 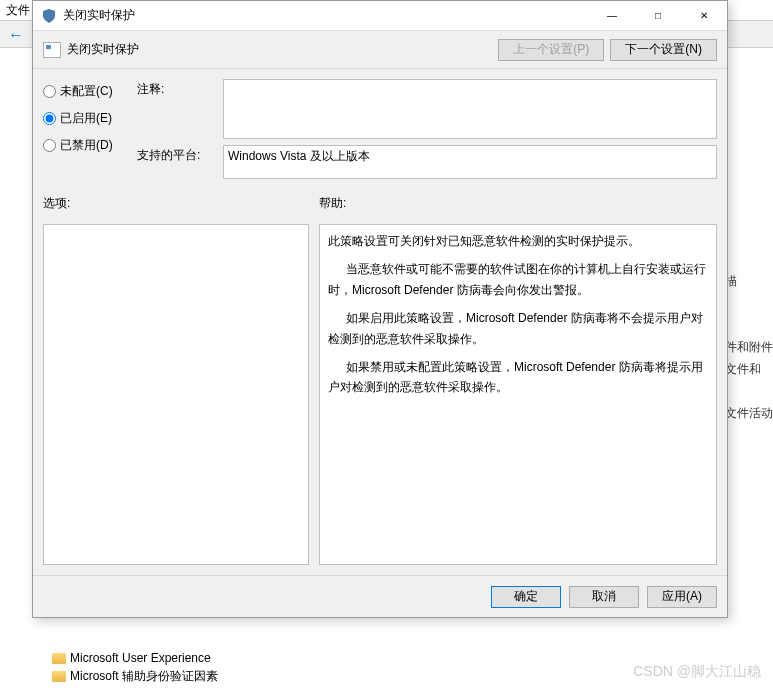 What do you see at coordinates (697, 672) in the screenshot?
I see `watermark: CSDN @脚大江山稳` at bounding box center [697, 672].